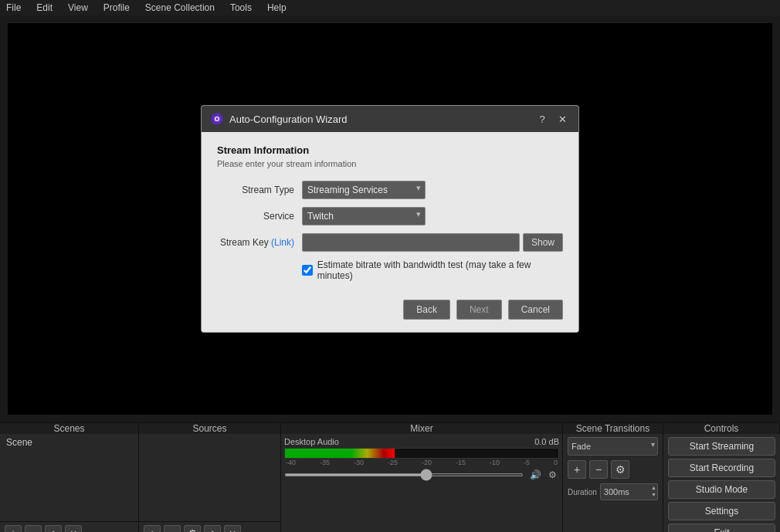  Describe the element at coordinates (422, 463) in the screenshot. I see `meter-ticks: -40 -35 -30 -25 -20 -15 -10 -5 0` at that location.